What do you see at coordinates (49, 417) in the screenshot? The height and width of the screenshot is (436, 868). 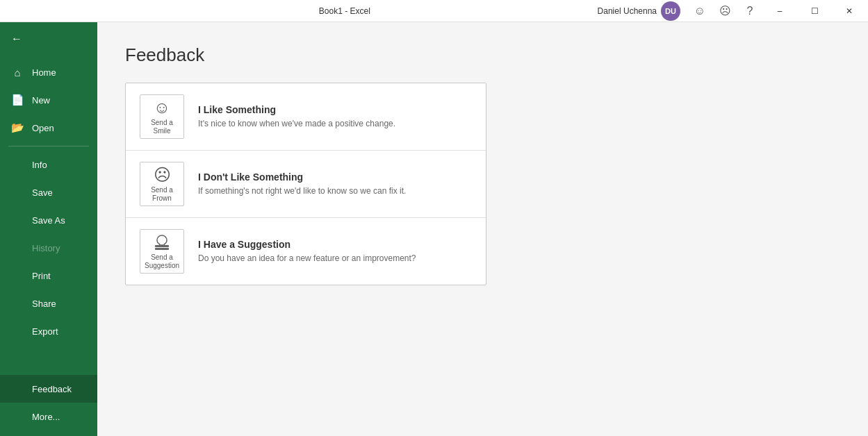 I see `sidebar-item-more: More...` at bounding box center [49, 417].